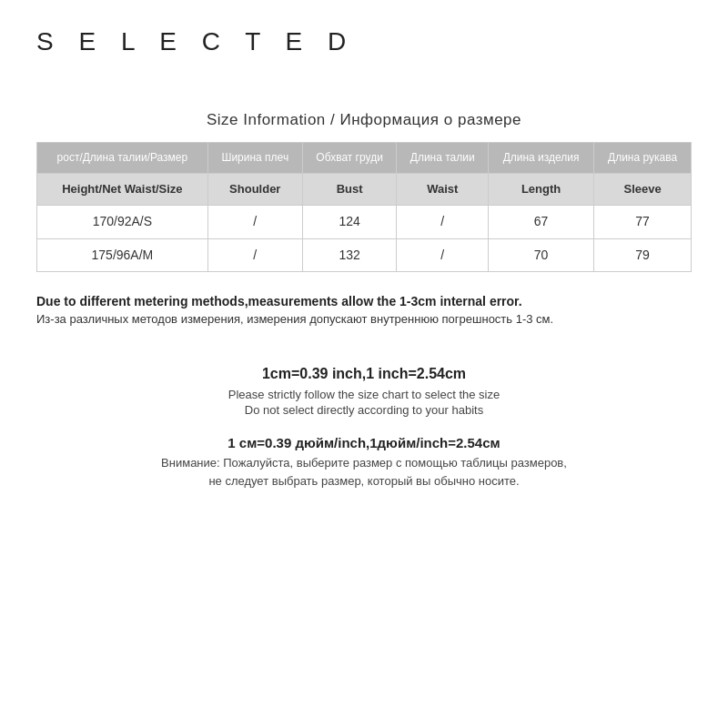 This screenshot has height=728, width=728. Describe the element at coordinates (123, 189) in the screenshot. I see `col-header-en-0: Height/Net Waist/Size` at that location.